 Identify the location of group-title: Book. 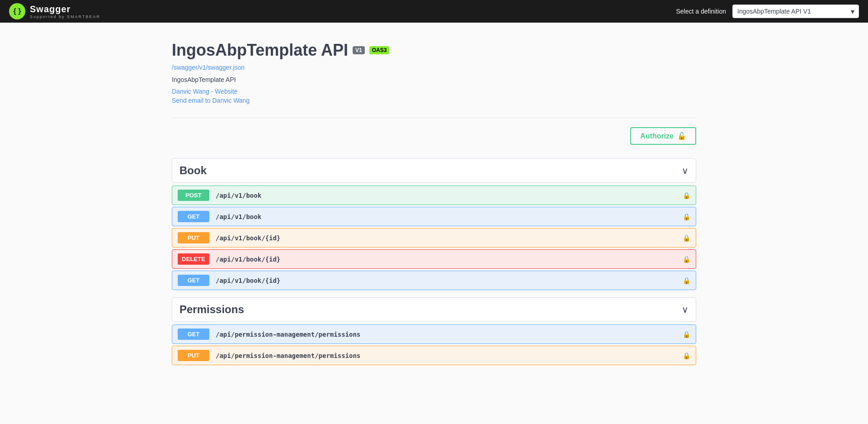
(193, 171).